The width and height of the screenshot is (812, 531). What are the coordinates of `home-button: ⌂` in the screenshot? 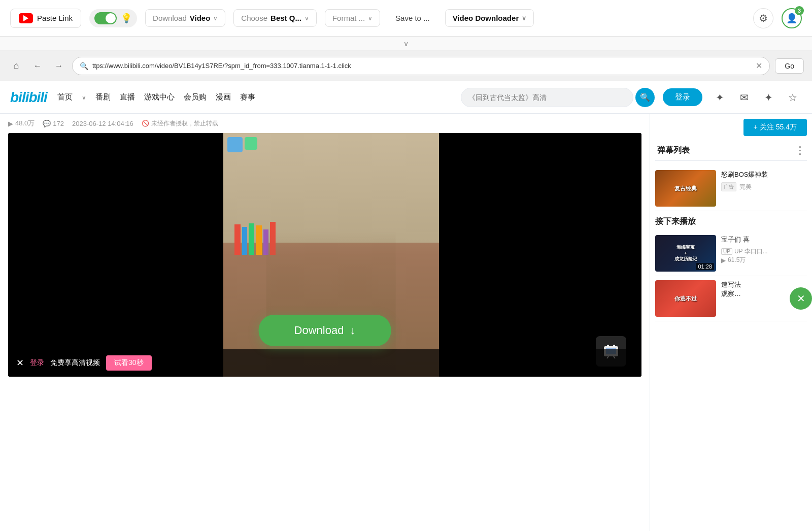 It's located at (16, 66).